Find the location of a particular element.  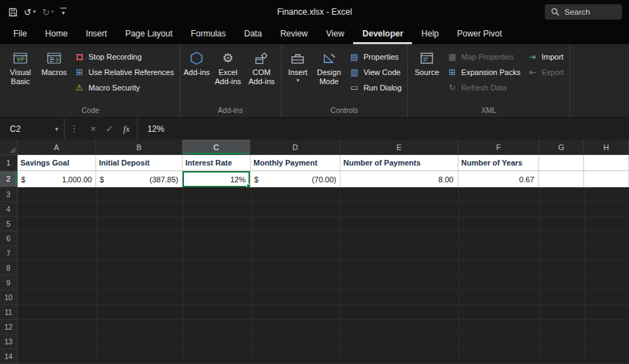

excel-add-ins-button: ⚙ Excel Add-ins is located at coordinates (228, 66).